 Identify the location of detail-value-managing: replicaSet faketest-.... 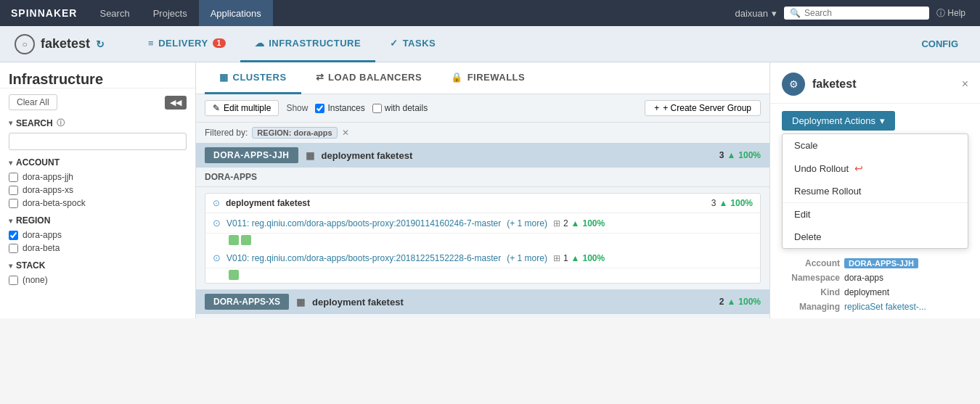
(886, 307).